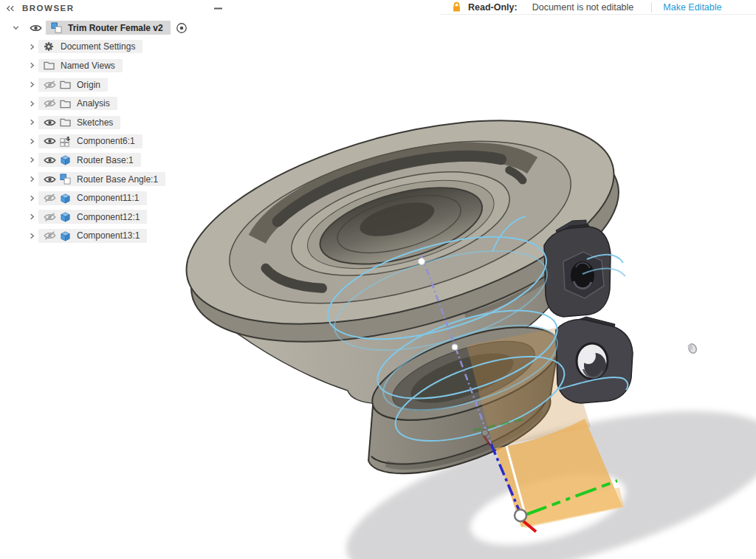  Describe the element at coordinates (116, 47) in the screenshot. I see `tree-row: Document Settings` at that location.